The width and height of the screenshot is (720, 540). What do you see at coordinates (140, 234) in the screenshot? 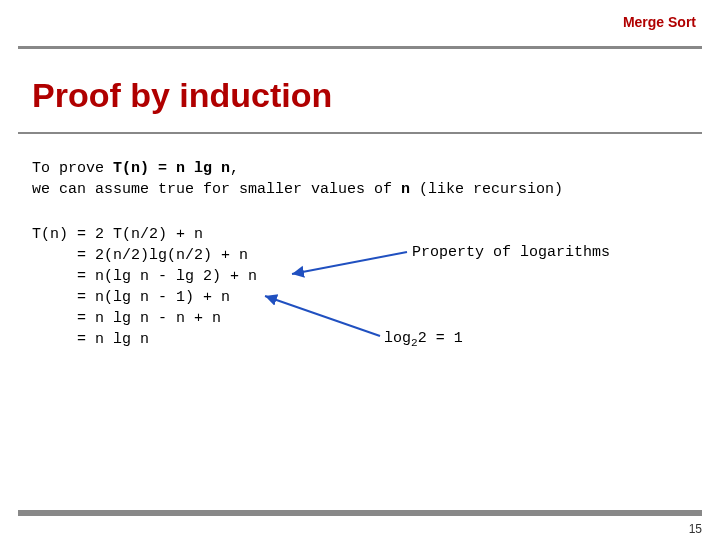
I see `proof-rhs: = 2 T(n/2) + n` at bounding box center [140, 234].